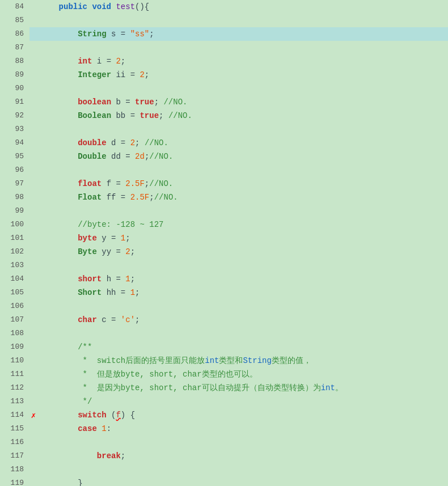 The height and width of the screenshot is (486, 448). I want to click on code-line-112: 112 * 是因为byte, short, char可以自动提升（自动类型转换）…, so click(224, 388).